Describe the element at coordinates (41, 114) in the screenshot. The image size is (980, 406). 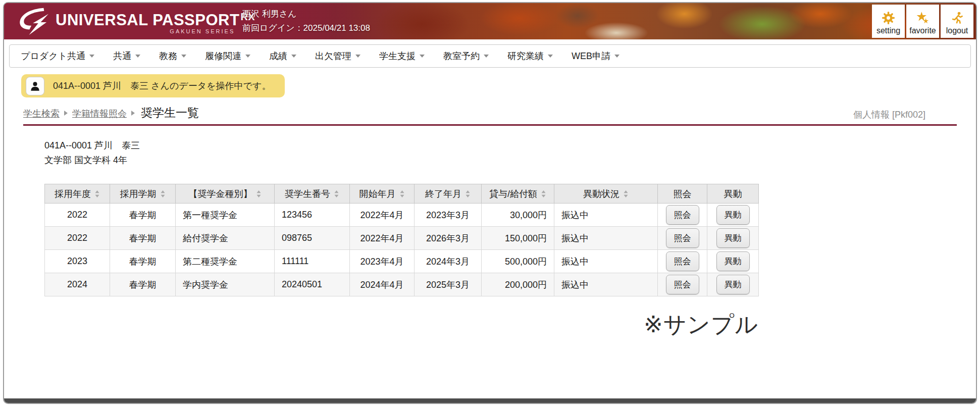
I see `breadcrumb-link-student-search: 学生検索` at that location.